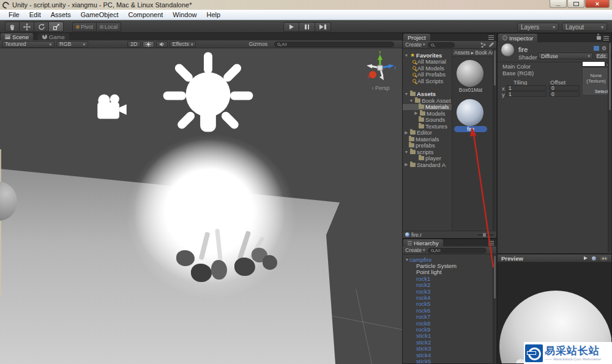 Image resolution: width=612 pixels, height=364 pixels. I want to click on tiling-y-input: 1, so click(526, 94).